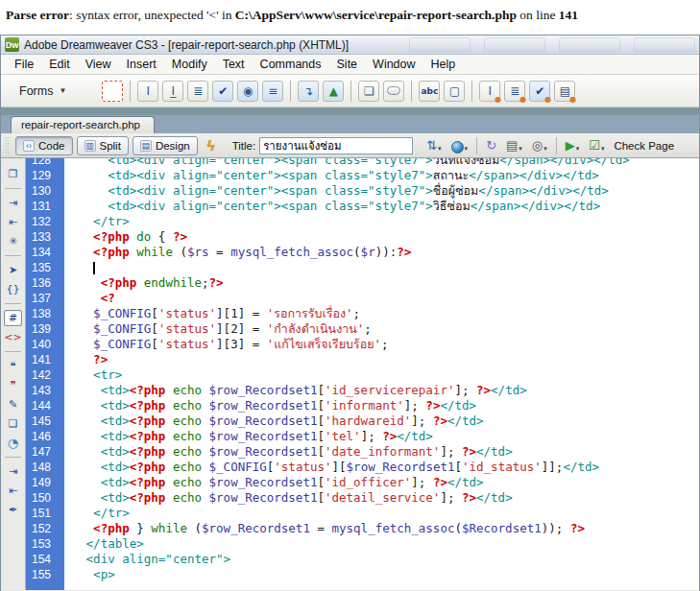 The height and width of the screenshot is (591, 700). What do you see at coordinates (382, 237) in the screenshot?
I see `code-line-133: <?php do { ?>` at bounding box center [382, 237].